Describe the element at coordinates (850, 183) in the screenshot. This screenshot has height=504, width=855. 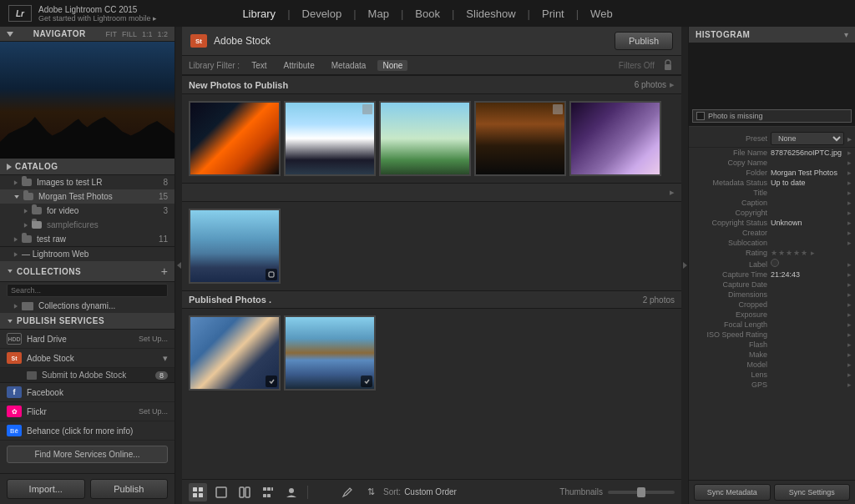
I see `metadata-status-options: ▸` at that location.